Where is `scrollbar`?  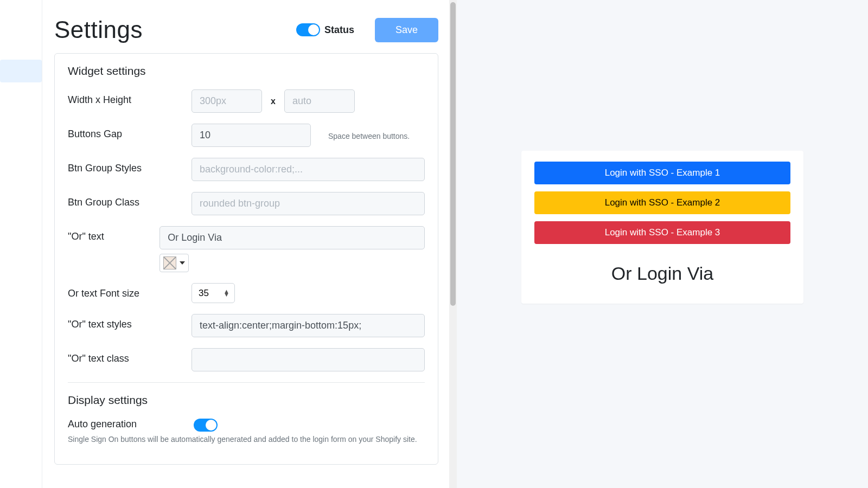 scrollbar is located at coordinates (453, 244).